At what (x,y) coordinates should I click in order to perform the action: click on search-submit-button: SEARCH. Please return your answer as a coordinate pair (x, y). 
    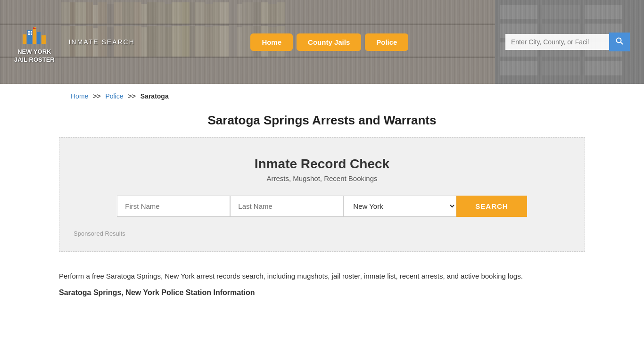
    Looking at the image, I should click on (491, 206).